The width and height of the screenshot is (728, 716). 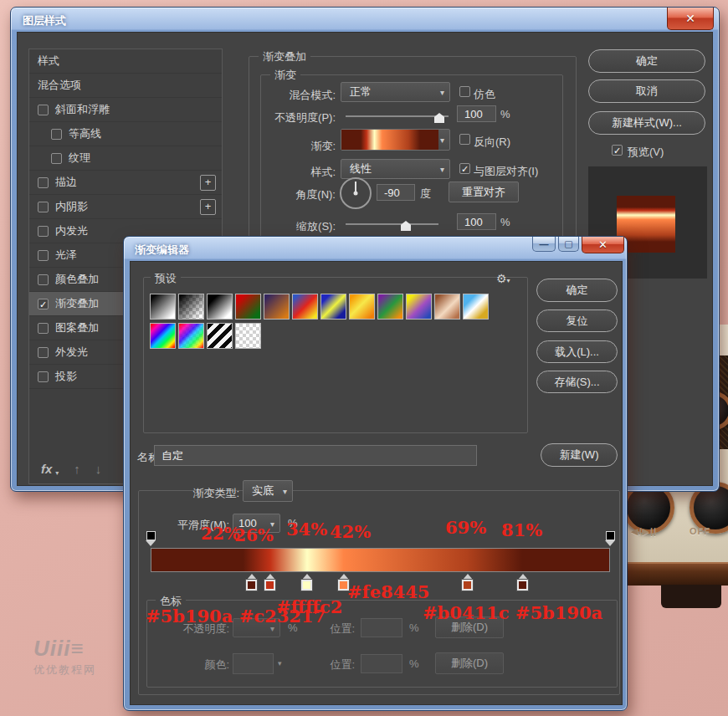 What do you see at coordinates (569, 244) in the screenshot?
I see `maximize-button: ▢` at bounding box center [569, 244].